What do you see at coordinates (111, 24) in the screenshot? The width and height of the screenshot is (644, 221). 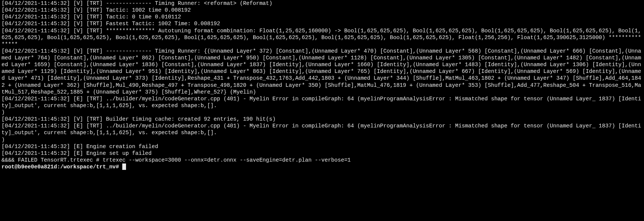 I see `log-line: [04/12/2021-11:45:32] [V] [TRT] Fastest …` at bounding box center [111, 24].